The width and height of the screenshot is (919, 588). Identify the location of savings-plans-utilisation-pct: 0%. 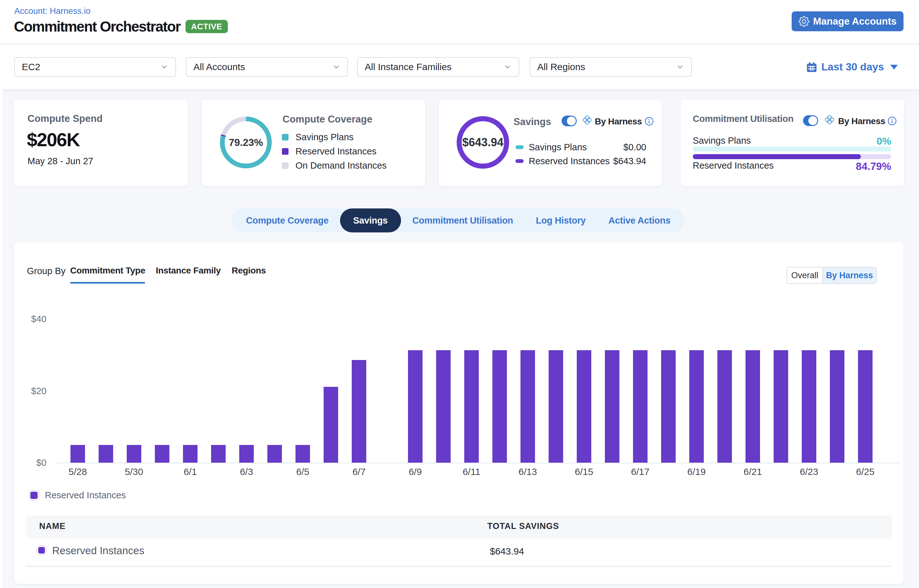
(884, 141).